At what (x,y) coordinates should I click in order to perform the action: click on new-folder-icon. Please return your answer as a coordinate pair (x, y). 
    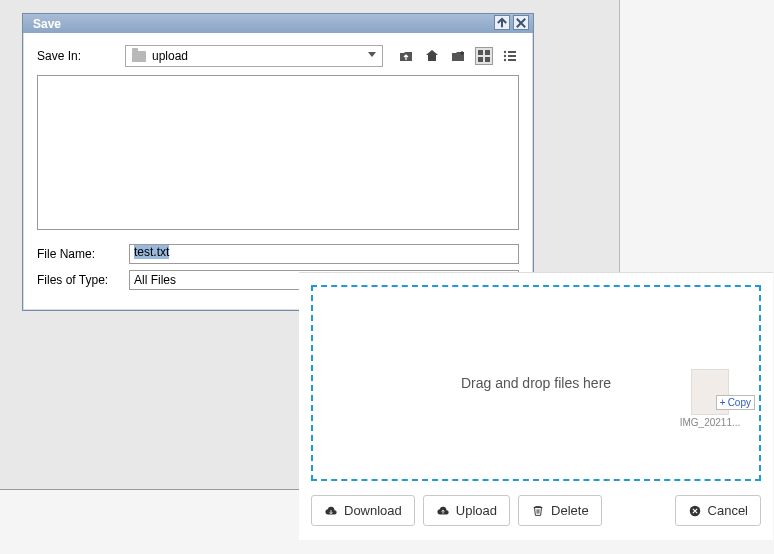
    Looking at the image, I should click on (458, 56).